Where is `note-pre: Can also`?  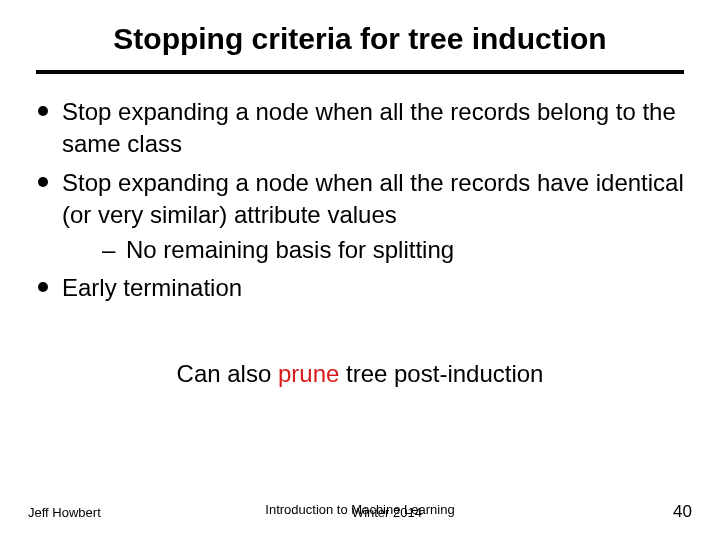 note-pre: Can also is located at coordinates (228, 374).